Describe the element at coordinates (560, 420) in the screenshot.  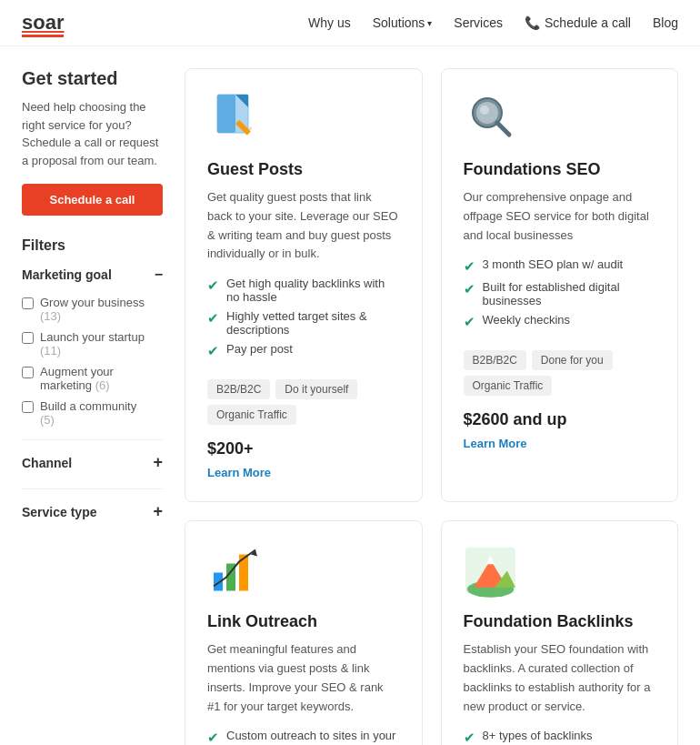
I see `card-price-foundations-seo: $2600 and up` at that location.